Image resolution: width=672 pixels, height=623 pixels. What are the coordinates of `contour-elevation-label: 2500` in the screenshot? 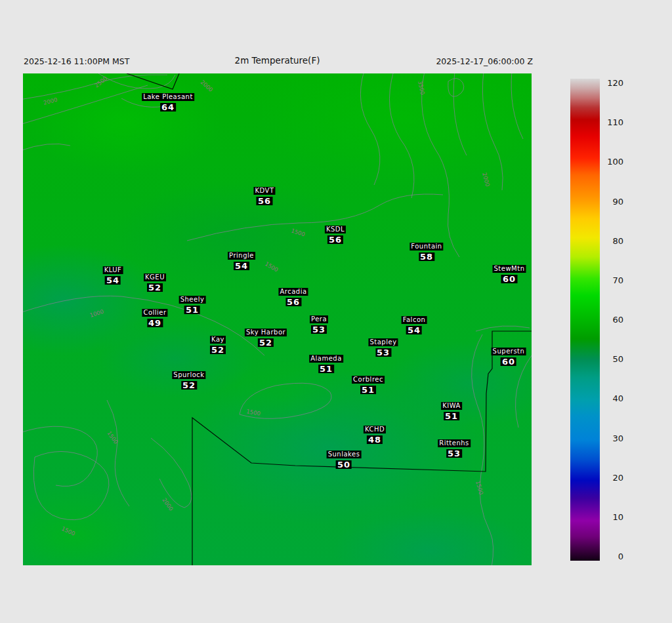 It's located at (101, 81).